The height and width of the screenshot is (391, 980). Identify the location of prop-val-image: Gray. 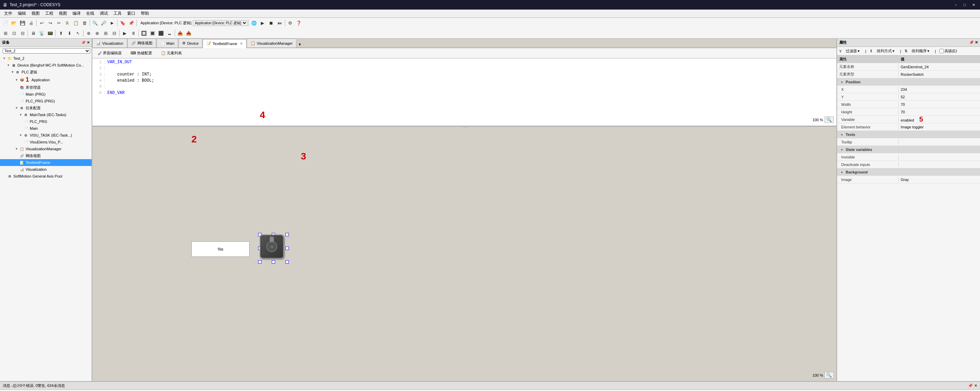
(939, 180).